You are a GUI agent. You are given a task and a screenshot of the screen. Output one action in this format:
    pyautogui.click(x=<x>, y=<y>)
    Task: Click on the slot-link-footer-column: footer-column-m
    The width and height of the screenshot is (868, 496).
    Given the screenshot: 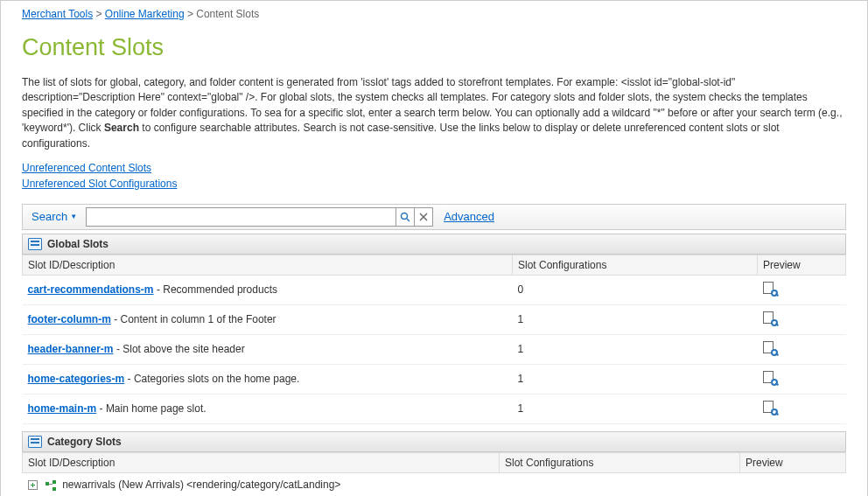 What is the action you would take?
    pyautogui.click(x=70, y=319)
    